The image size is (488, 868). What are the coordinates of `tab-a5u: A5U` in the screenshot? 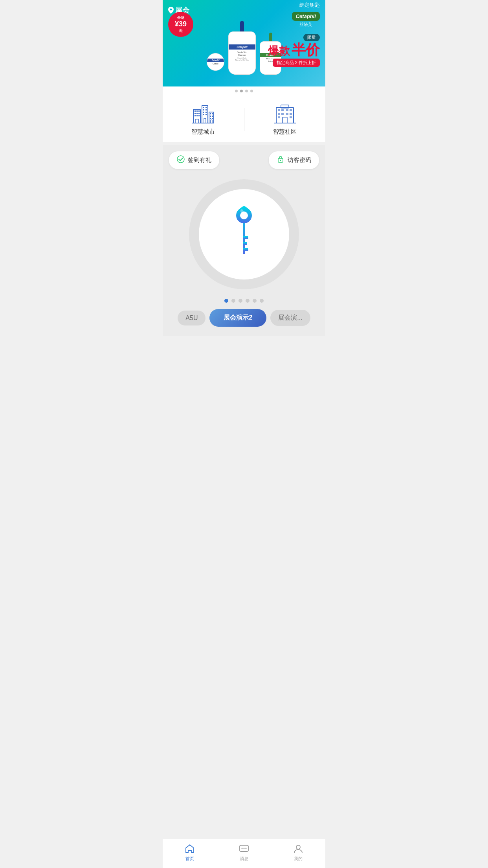 It's located at (192, 318).